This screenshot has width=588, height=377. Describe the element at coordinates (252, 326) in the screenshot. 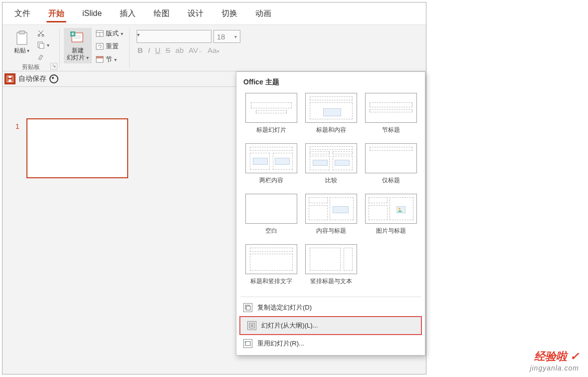

I see `outline-icon` at that location.